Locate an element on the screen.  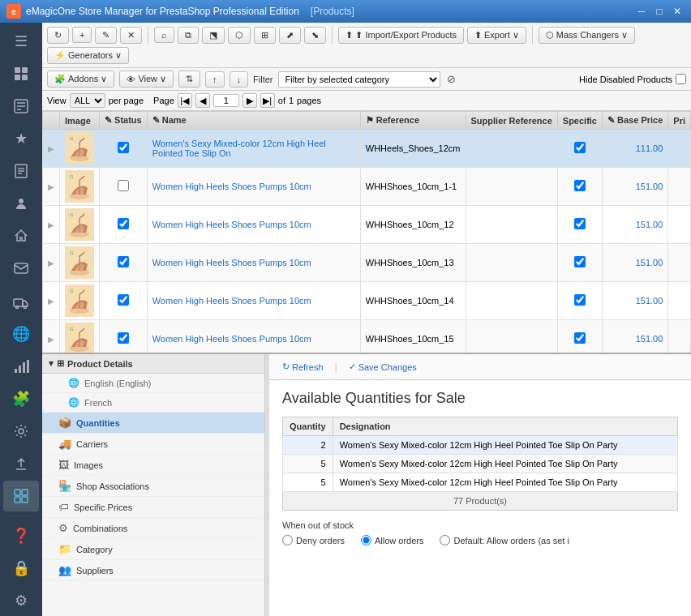
copy-button: ⧉ is located at coordinates (188, 36).